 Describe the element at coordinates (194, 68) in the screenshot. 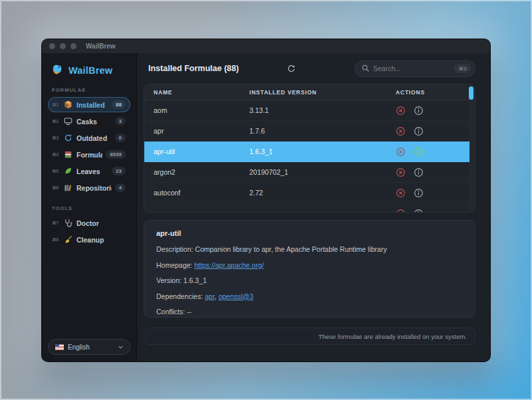

I see `page-title: Installed Formulae (88)` at that location.